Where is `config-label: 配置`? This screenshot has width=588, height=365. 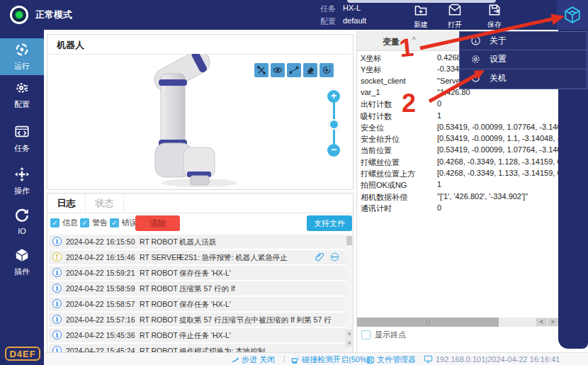 config-label: 配置 is located at coordinates (328, 21).